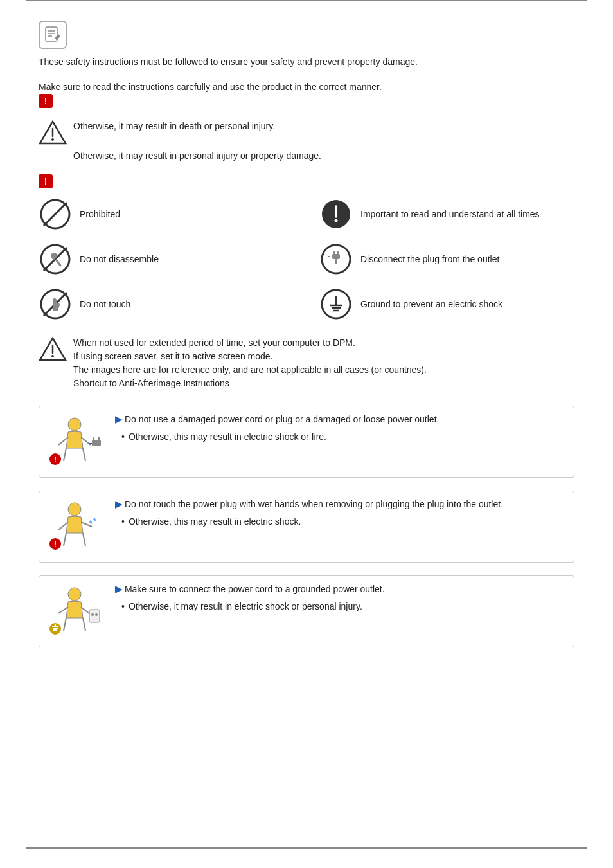 The width and height of the screenshot is (613, 868). What do you see at coordinates (430, 259) in the screenshot?
I see `disconnect-label: Disconnect the plug from the outlet` at bounding box center [430, 259].